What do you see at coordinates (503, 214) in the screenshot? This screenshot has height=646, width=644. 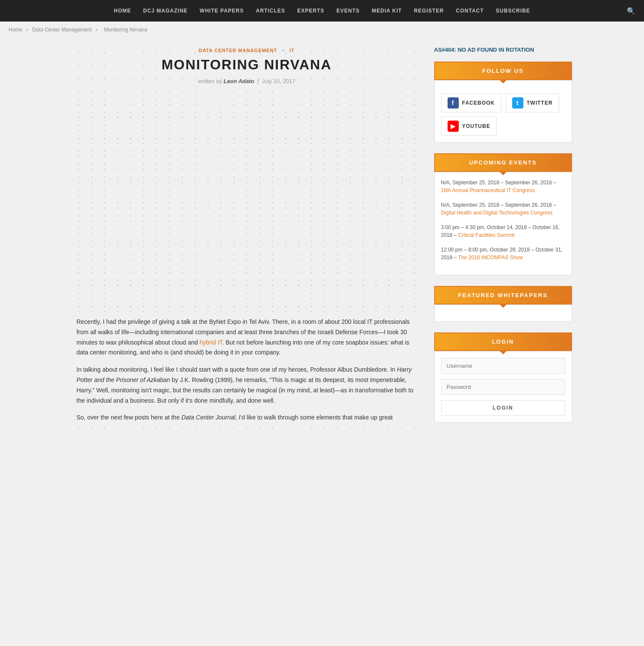 I see `widget-upcoming-events: UPCOMING EVENTS N/A, September 25, 2018 …` at bounding box center [503, 214].